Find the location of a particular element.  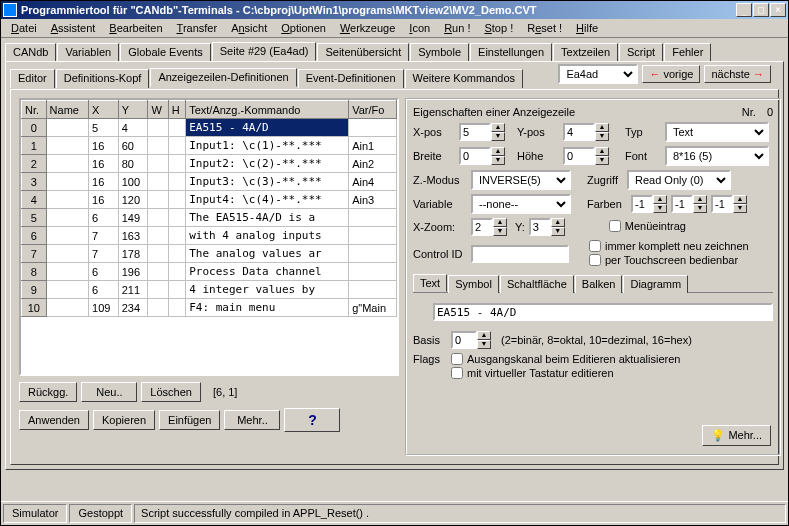

new-button: Neu.. is located at coordinates (109, 392).